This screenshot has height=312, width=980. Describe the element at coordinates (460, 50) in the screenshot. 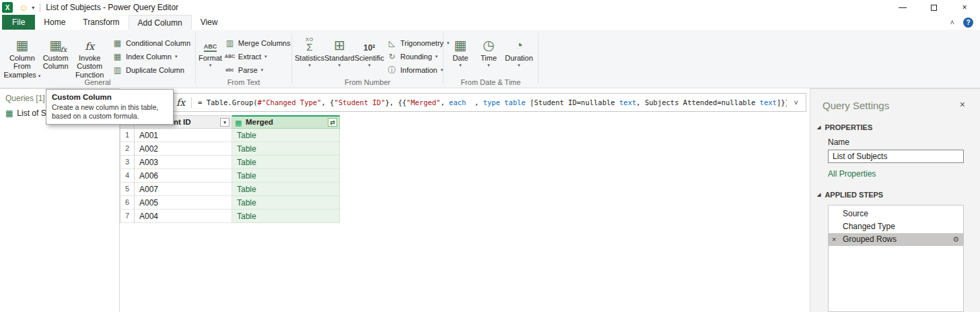

I see `date-button: ▦ Date ▾` at that location.